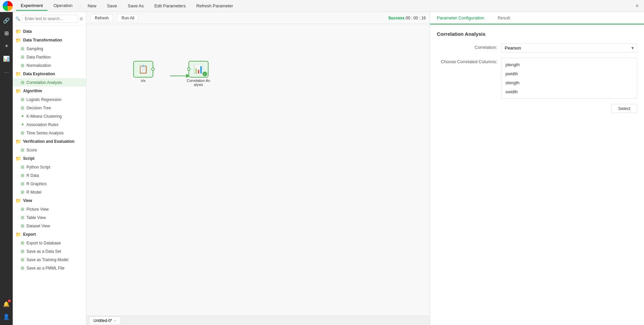 This screenshot has width=644, height=325. Describe the element at coordinates (6, 169) in the screenshot. I see `icon-sidebar: 🔗 ⊞ ✦ 📊 … 🔔 👤` at that location.